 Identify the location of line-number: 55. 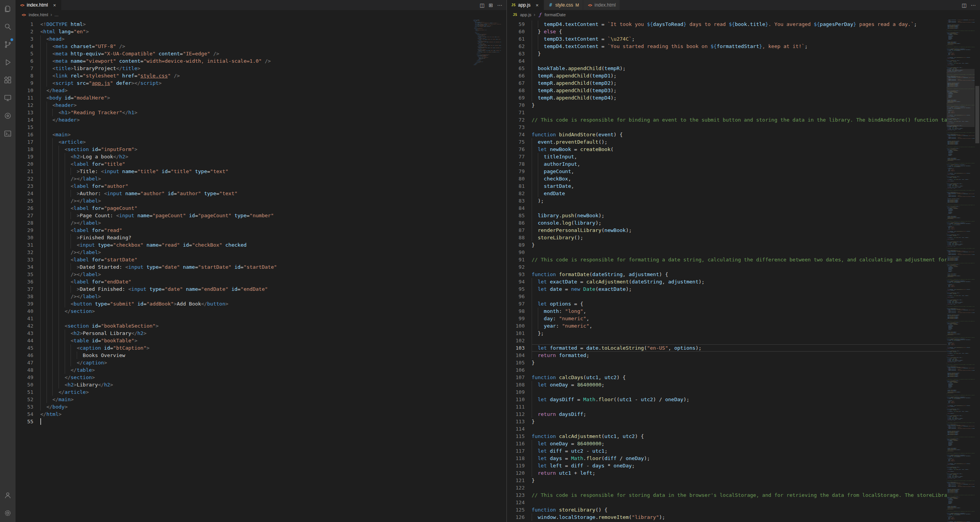
(24, 421).